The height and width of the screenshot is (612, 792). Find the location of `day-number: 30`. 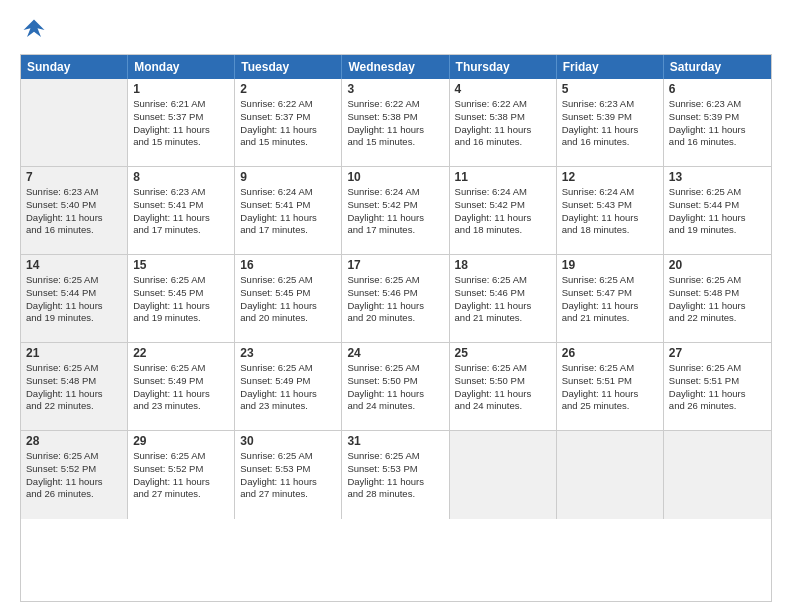

day-number: 30 is located at coordinates (288, 441).